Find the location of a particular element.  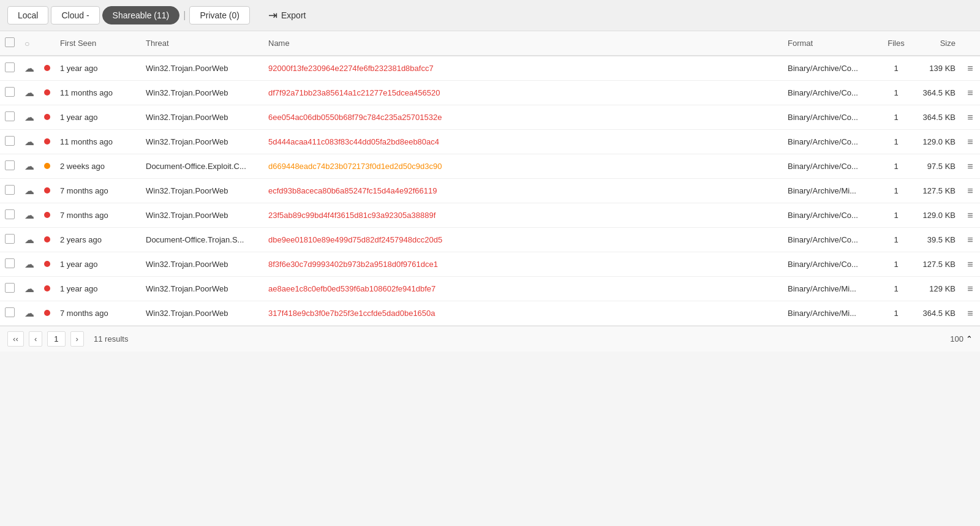

cloud-tab: Cloud - is located at coordinates (75, 15).